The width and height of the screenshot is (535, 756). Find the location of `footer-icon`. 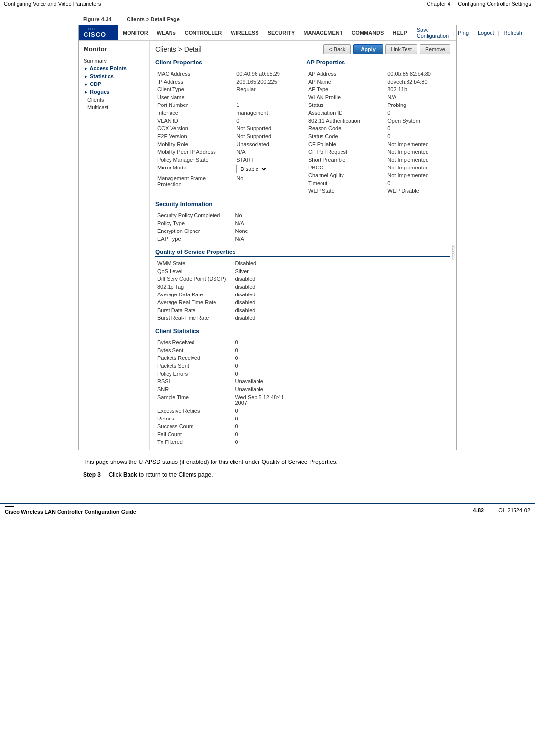

footer-icon is located at coordinates (9, 507).